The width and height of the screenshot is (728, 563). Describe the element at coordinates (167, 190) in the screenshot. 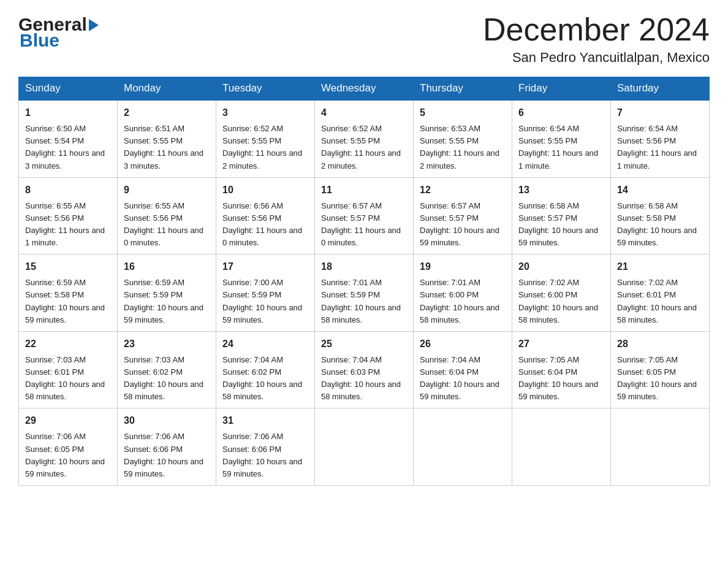

I see `day-number: 9` at that location.